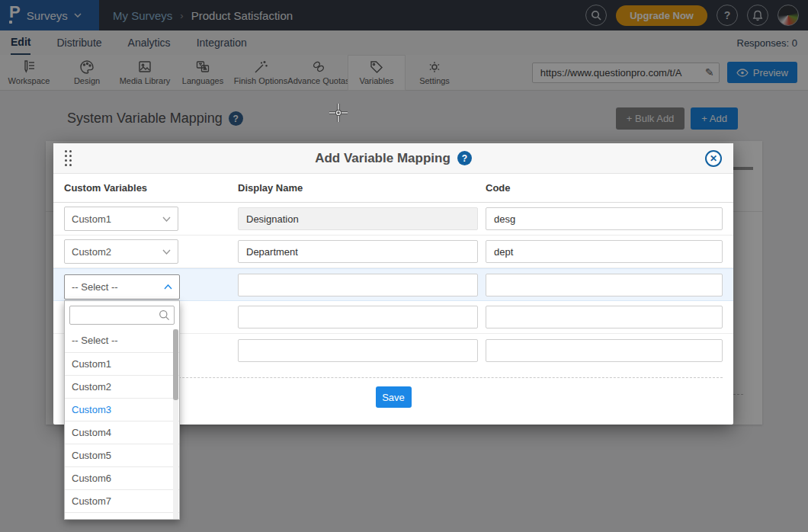 Image resolution: width=808 pixels, height=532 pixels. I want to click on column-custom-variables: Custom Variables, so click(151, 187).